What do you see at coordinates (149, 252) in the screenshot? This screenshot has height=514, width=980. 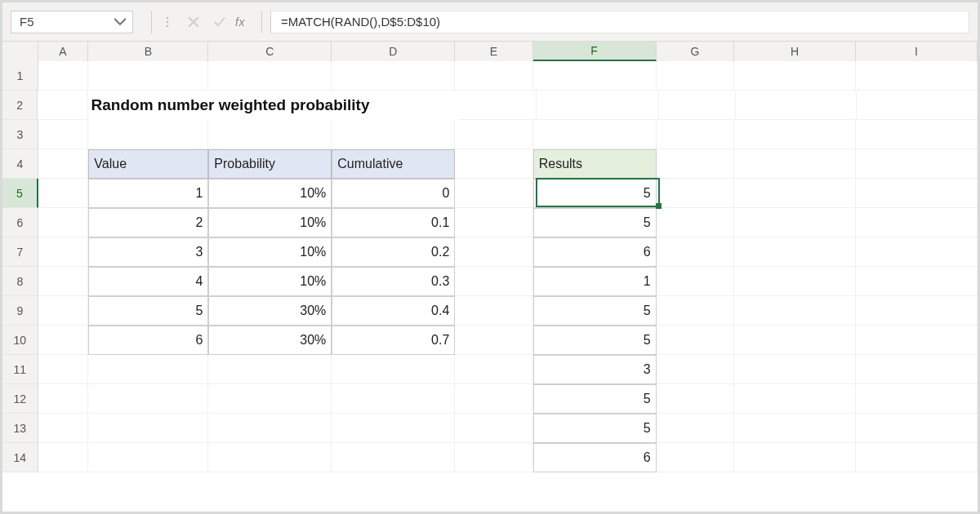 I see `table-cell-value: 3` at bounding box center [149, 252].